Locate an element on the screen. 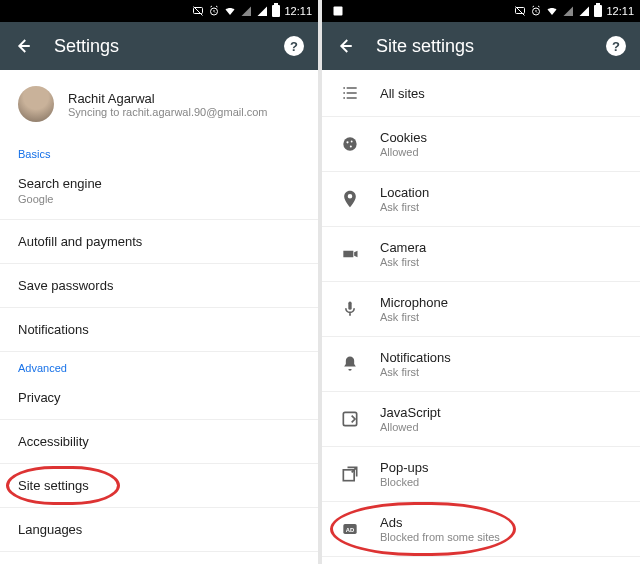 Image resolution: width=640 pixels, height=564 pixels. row-site-settings: Site settings is located at coordinates (159, 486).